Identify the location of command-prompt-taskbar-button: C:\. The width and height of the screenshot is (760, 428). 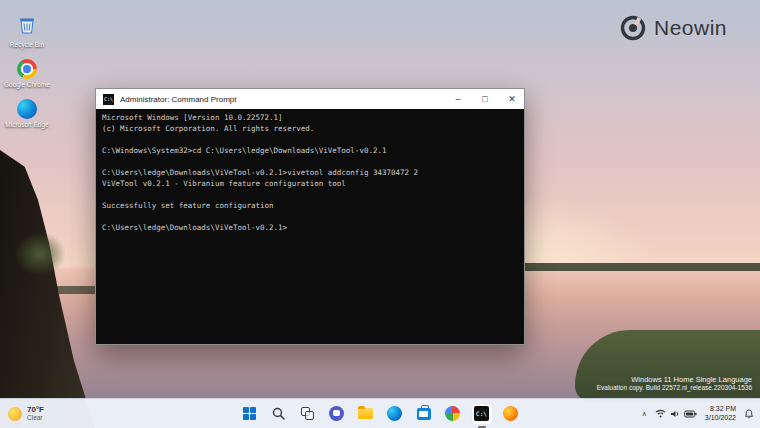
(482, 414).